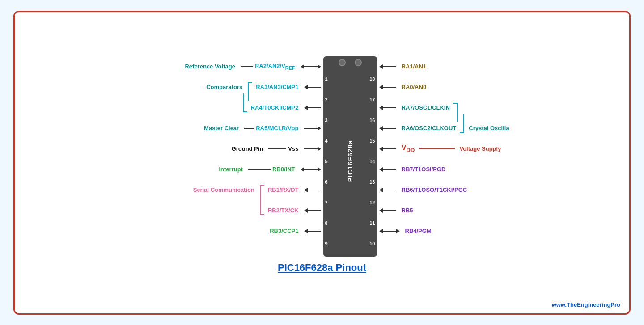  I want to click on left-pin-5: Ground Pin Vss, so click(197, 149).